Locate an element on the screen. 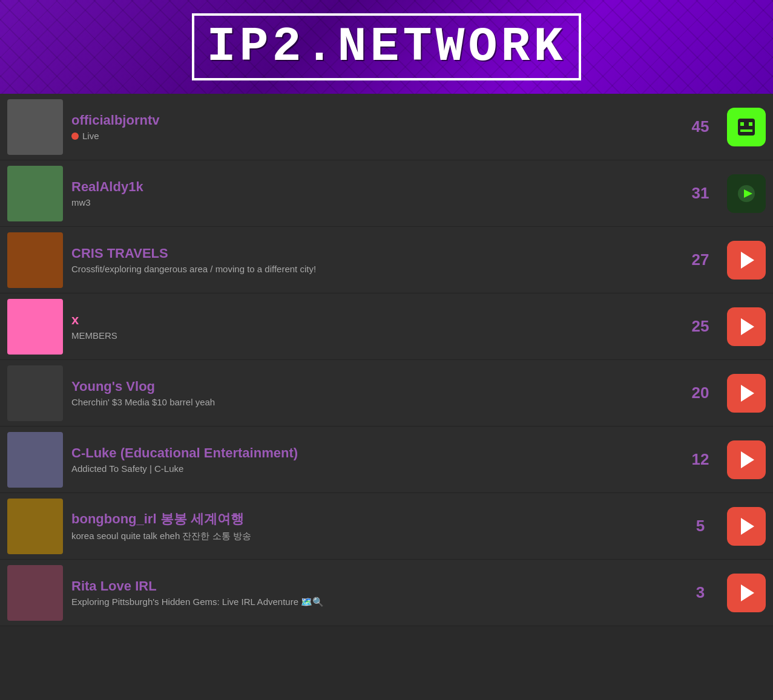  stream-info: bongbong_irl 봉봉 세계여행korea seoul quite ta… is located at coordinates (373, 526).